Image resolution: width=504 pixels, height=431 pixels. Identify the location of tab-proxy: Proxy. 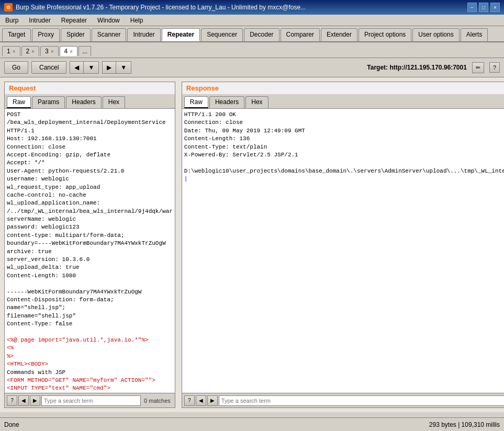
(46, 35).